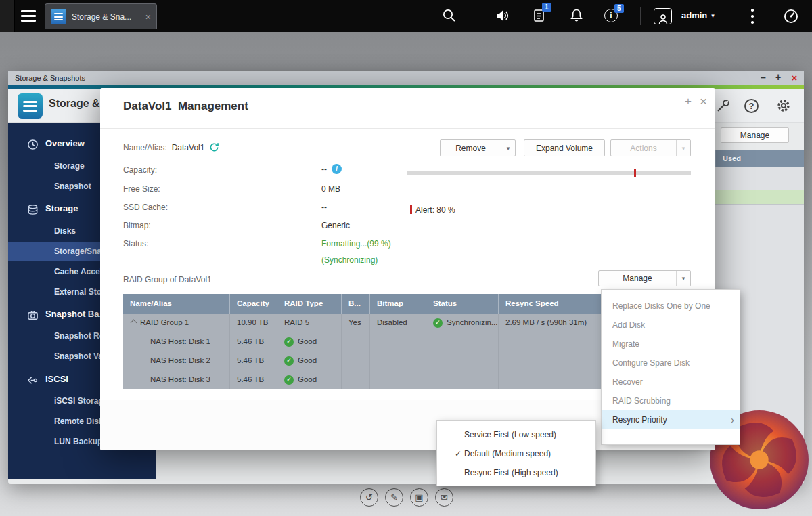  What do you see at coordinates (106, 17) in the screenshot?
I see `app-tab-label: Storage & Sna...` at bounding box center [106, 17].